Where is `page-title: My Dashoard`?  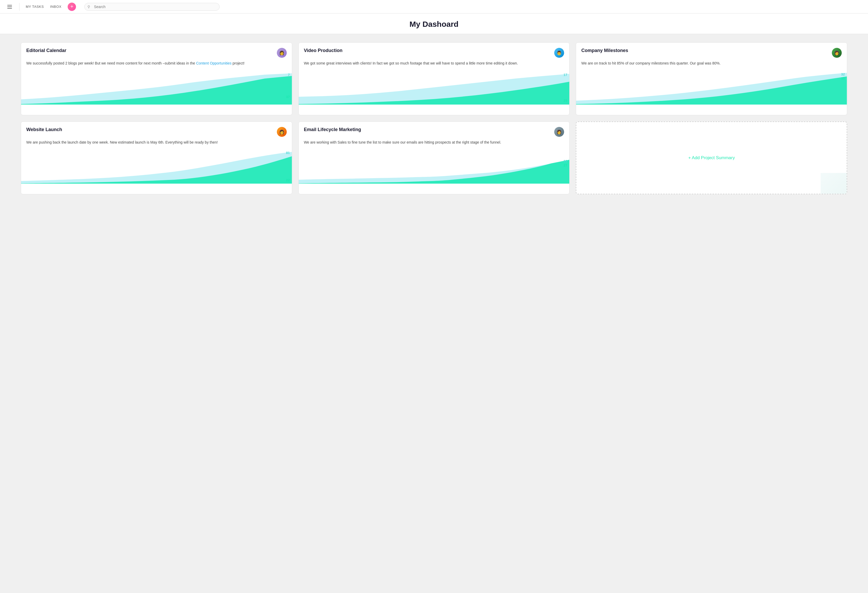 page-title: My Dashoard is located at coordinates (434, 24).